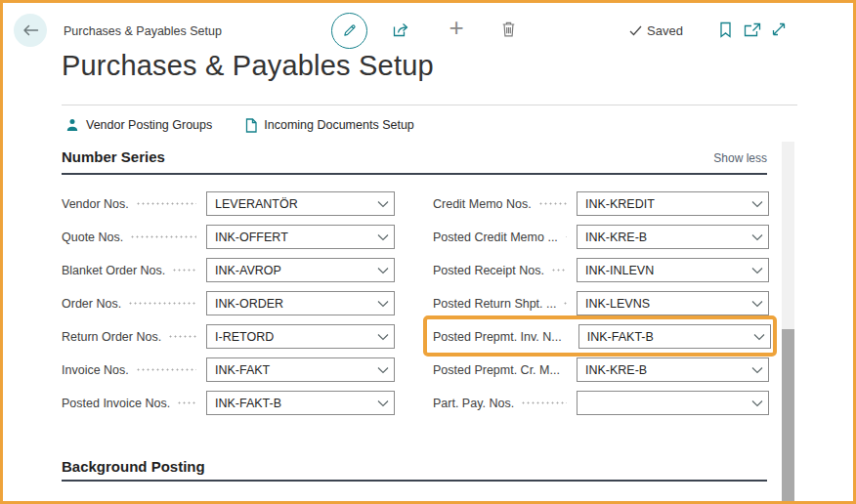  Describe the element at coordinates (779, 29) in the screenshot. I see `expand-button` at that location.